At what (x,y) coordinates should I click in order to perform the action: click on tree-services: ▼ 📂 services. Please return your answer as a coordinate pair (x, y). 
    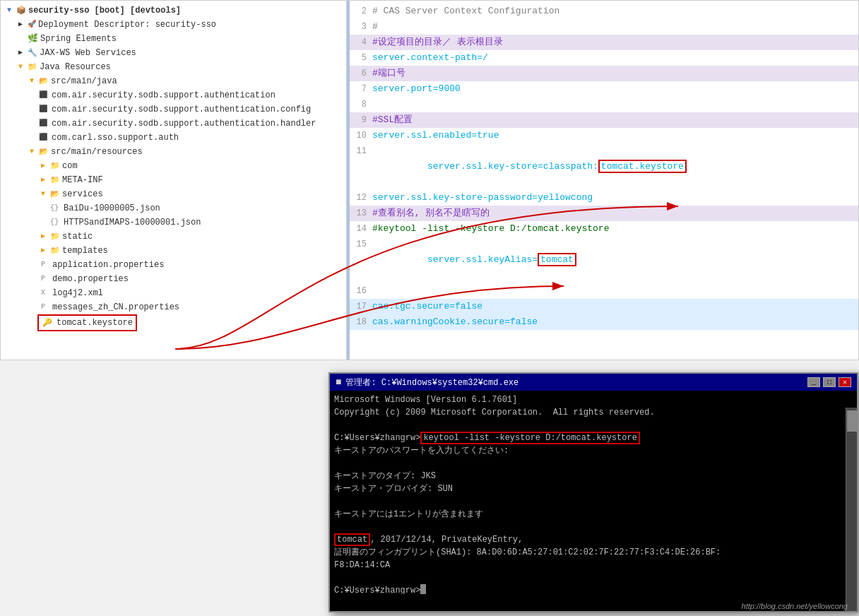
    Looking at the image, I should click on (174, 194).